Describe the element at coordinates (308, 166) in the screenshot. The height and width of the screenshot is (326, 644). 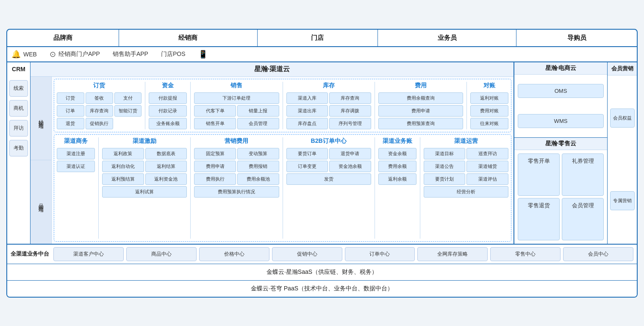
I see `b2b-biangeng: 订单变更` at that location.